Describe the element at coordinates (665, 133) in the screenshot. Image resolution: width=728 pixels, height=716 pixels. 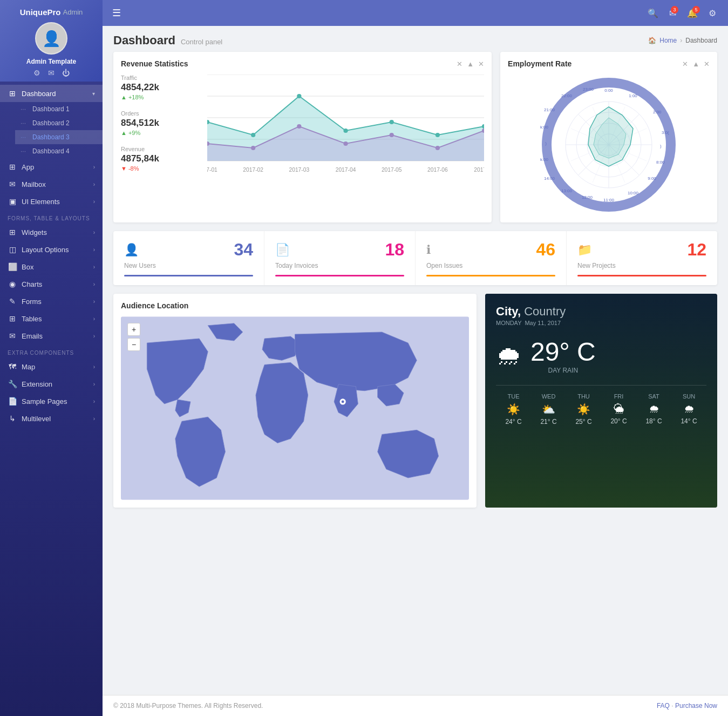
I see `svg-text: 3:0(` at that location.